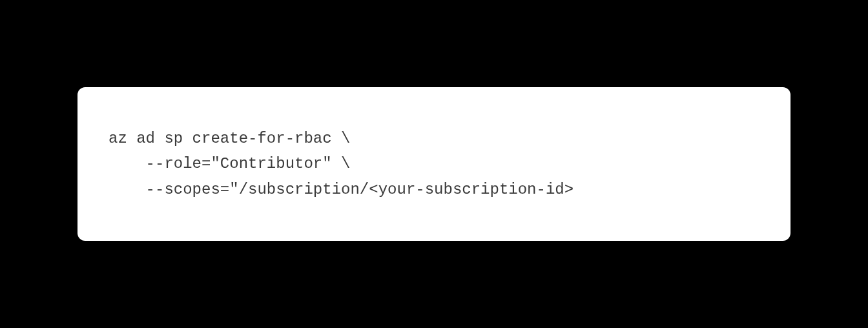 The width and height of the screenshot is (868, 328). I want to click on code-line-2: --role="Contributor" \, so click(229, 164).